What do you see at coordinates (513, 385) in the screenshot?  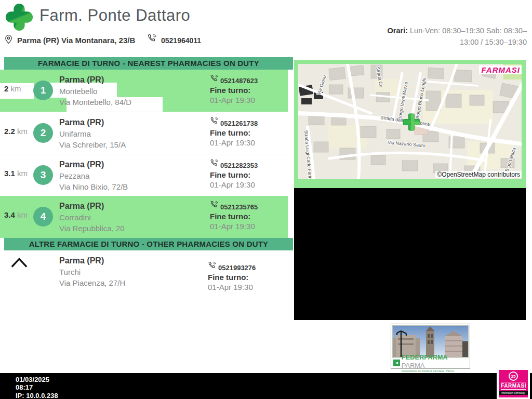 I see `farmasi-brand-text: FARMASI` at bounding box center [513, 385].